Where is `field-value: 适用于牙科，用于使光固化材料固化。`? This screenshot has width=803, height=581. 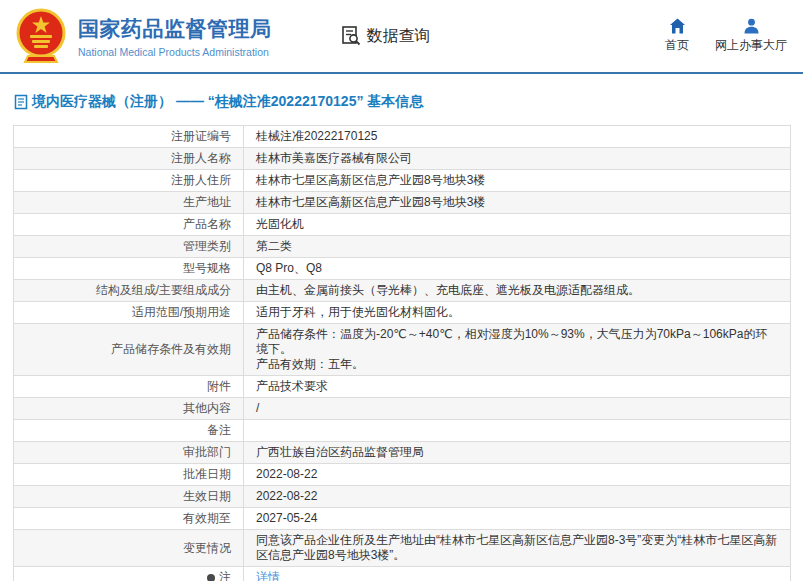 field-value: 适用于牙科，用于使光固化材料固化。 is located at coordinates (518, 313).